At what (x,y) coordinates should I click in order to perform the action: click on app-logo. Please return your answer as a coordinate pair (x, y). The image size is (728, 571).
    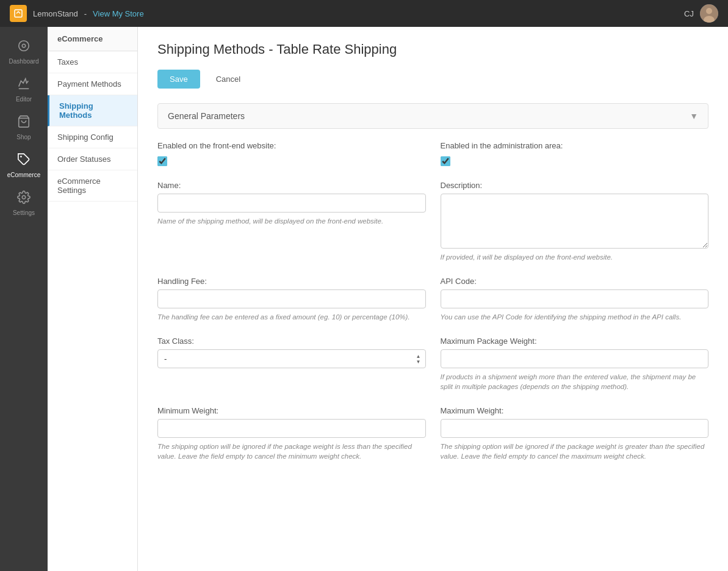
    Looking at the image, I should click on (18, 13).